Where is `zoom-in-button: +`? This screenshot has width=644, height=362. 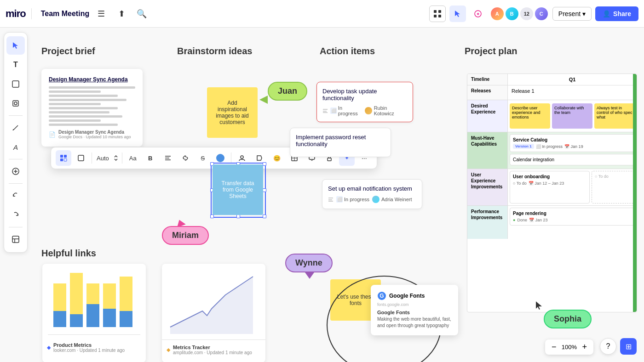 zoom-in-button: + is located at coordinates (584, 347).